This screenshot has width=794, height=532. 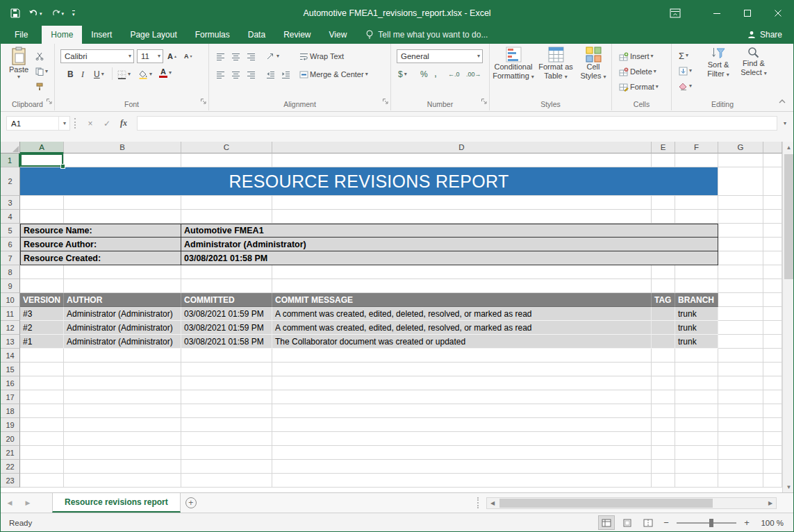 I want to click on row-header-7: 7, so click(x=10, y=258).